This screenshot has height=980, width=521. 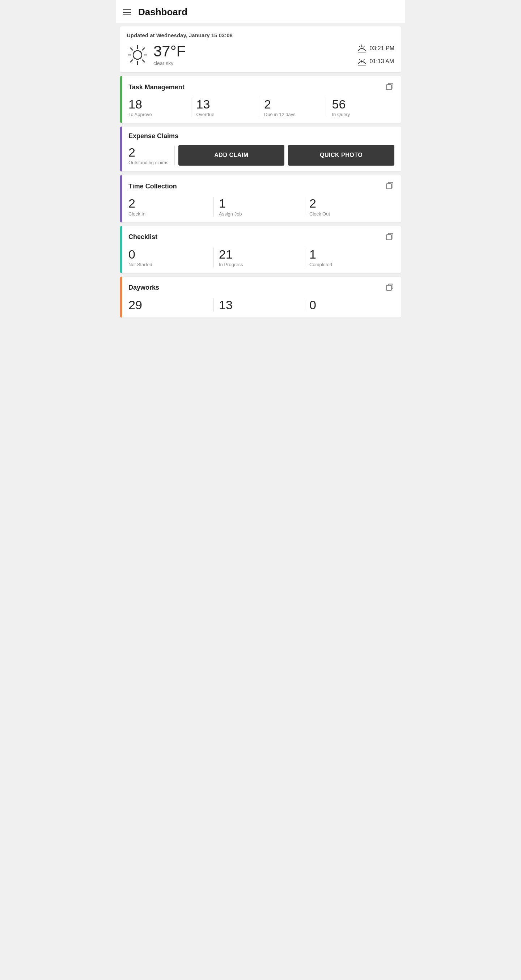 I want to click on time-collection-copy-icon, so click(x=390, y=186).